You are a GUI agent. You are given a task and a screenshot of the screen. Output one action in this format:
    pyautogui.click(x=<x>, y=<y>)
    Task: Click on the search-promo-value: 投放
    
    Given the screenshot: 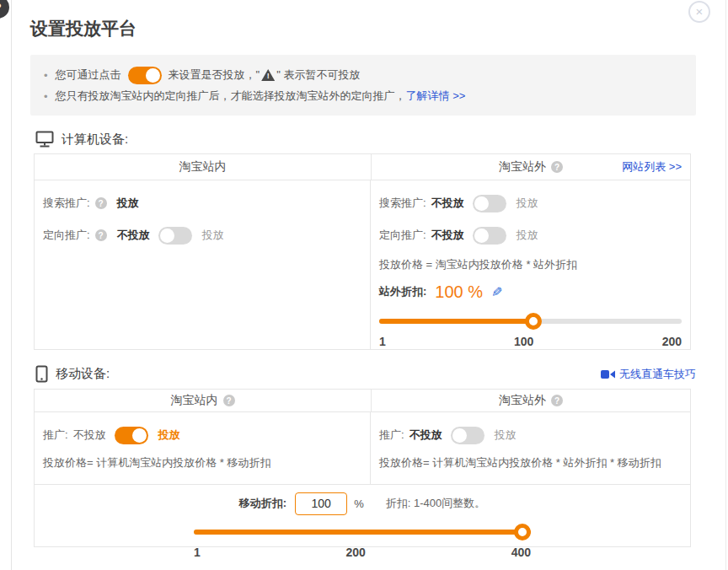 What is the action you would take?
    pyautogui.click(x=128, y=203)
    